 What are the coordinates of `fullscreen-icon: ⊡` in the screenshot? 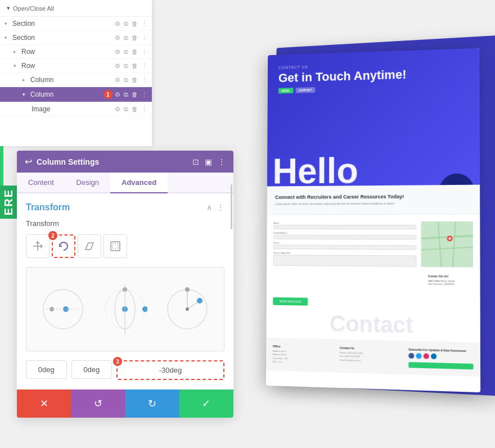 It's located at (196, 162).